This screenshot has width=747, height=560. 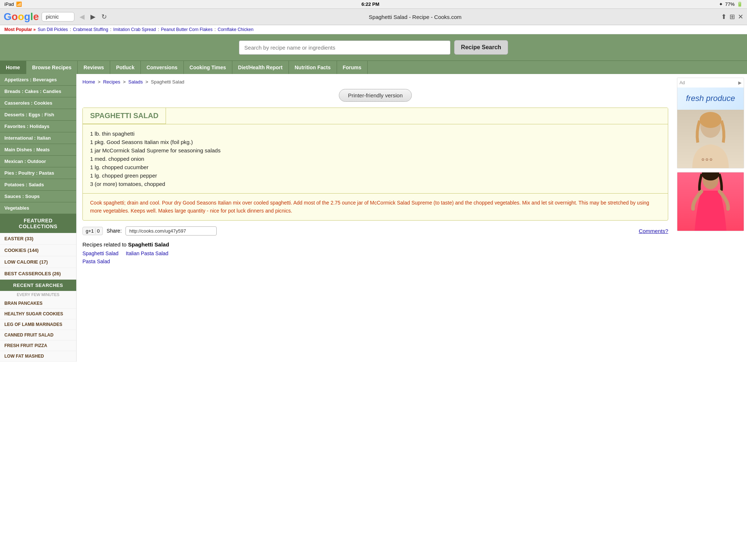 What do you see at coordinates (53, 30) in the screenshot?
I see `popular-link-0: Sun Dill Pickles` at bounding box center [53, 30].